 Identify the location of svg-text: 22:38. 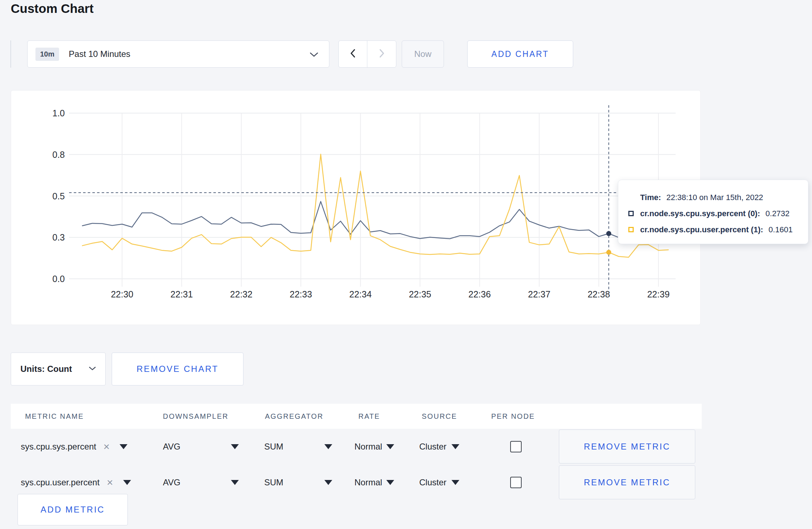
(599, 294).